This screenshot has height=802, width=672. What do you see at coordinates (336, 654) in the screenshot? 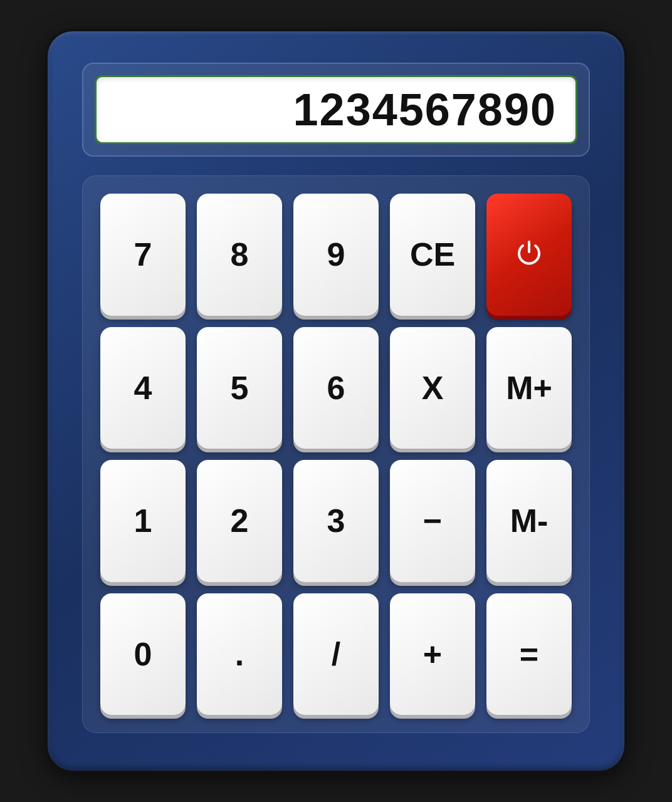
I see `key-divide: /` at bounding box center [336, 654].